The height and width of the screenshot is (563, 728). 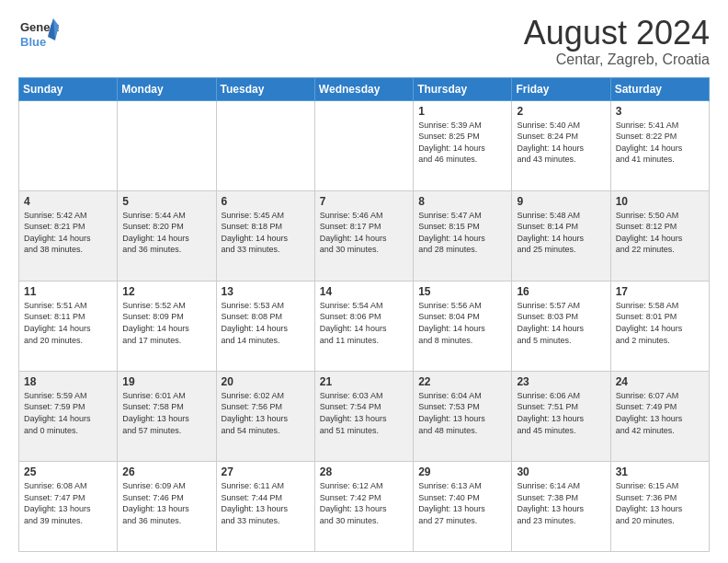 What do you see at coordinates (462, 233) in the screenshot?
I see `cell-info: Sunrise: 5:47 AMSunset: 8:15 PMDaylight:…` at bounding box center [462, 233].